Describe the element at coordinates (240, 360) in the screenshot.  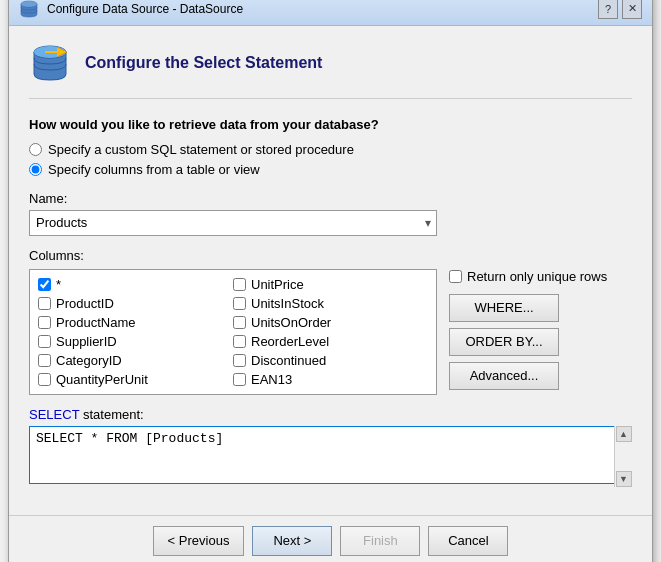
I see `col-checkbox-discontinued` at that location.